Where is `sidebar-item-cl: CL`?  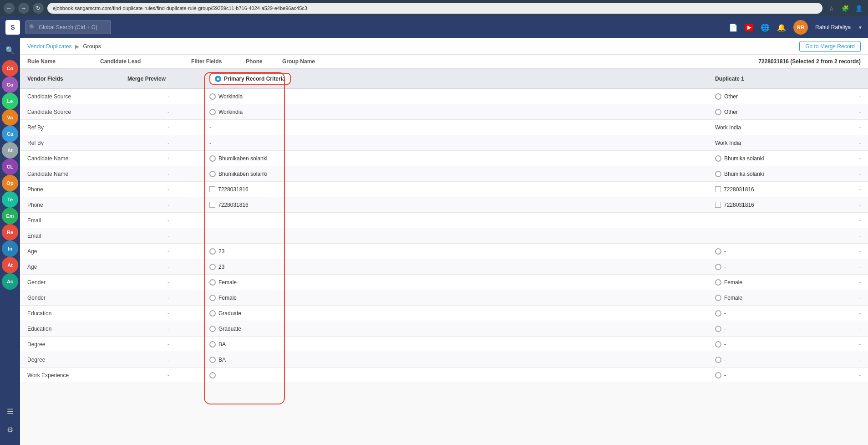 sidebar-item-cl: CL is located at coordinates (10, 167).